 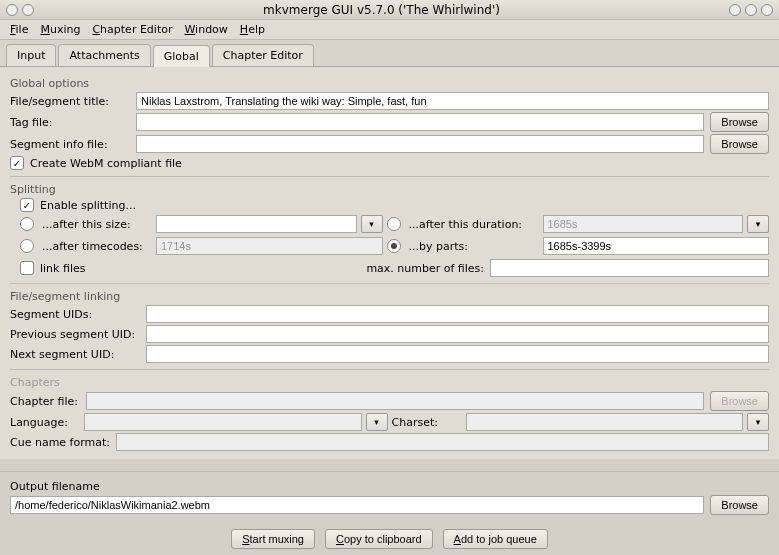 I want to click on prev-uid-input, so click(x=458, y=334).